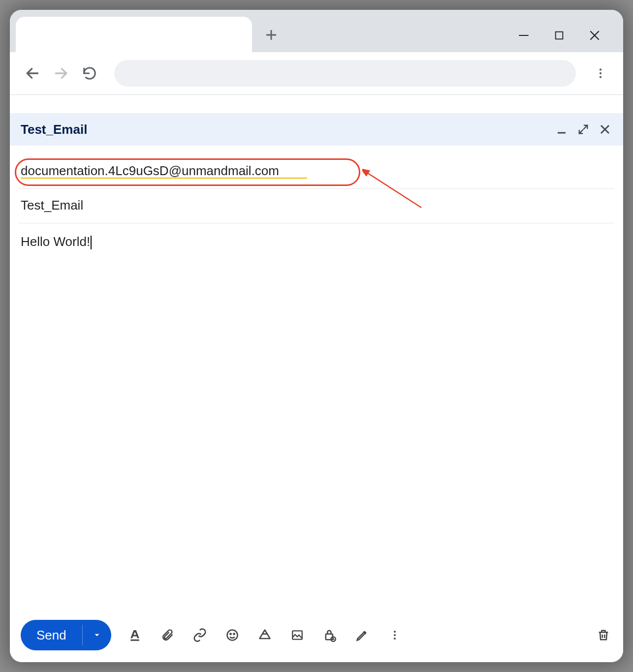 The height and width of the screenshot is (672, 633). I want to click on drive-icon, so click(265, 635).